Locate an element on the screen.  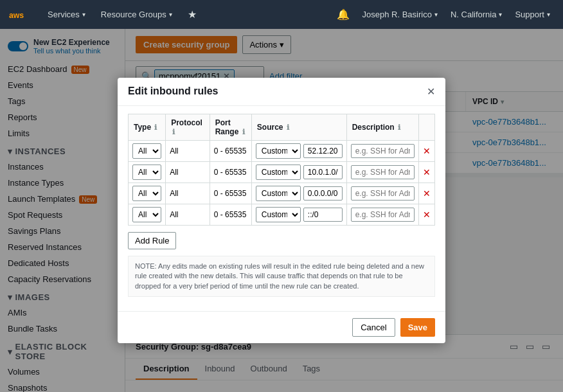
save-button: Save is located at coordinates (418, 328).